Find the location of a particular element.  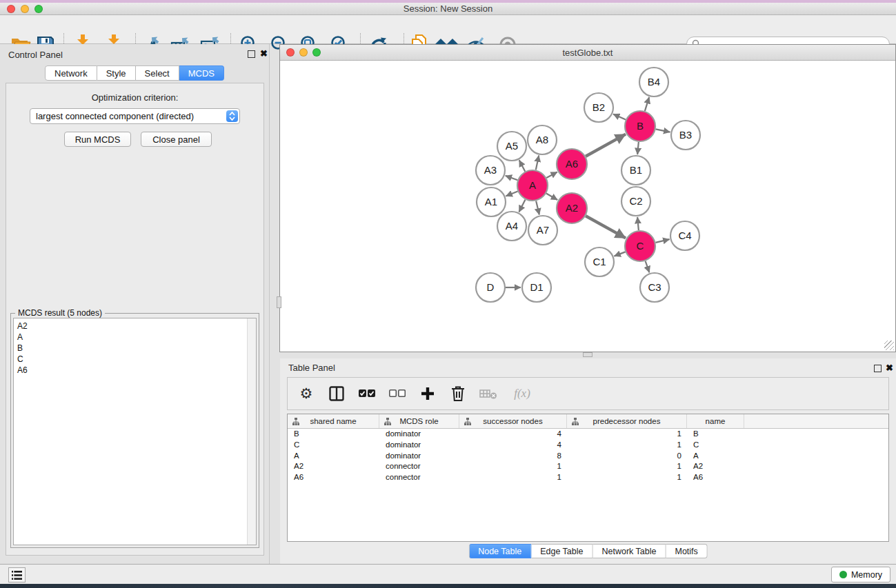

unselect-all-icon is located at coordinates (397, 394).